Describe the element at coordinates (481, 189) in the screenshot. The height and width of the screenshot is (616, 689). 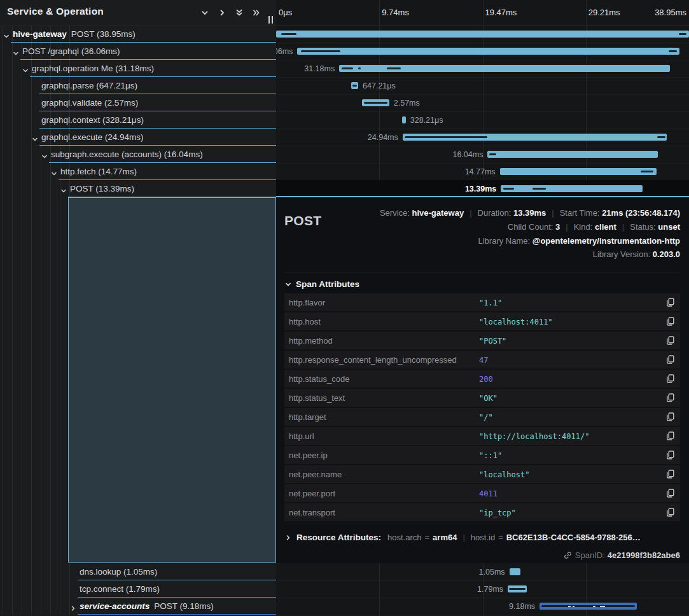
I see `duration-label: 13.39ms` at that location.